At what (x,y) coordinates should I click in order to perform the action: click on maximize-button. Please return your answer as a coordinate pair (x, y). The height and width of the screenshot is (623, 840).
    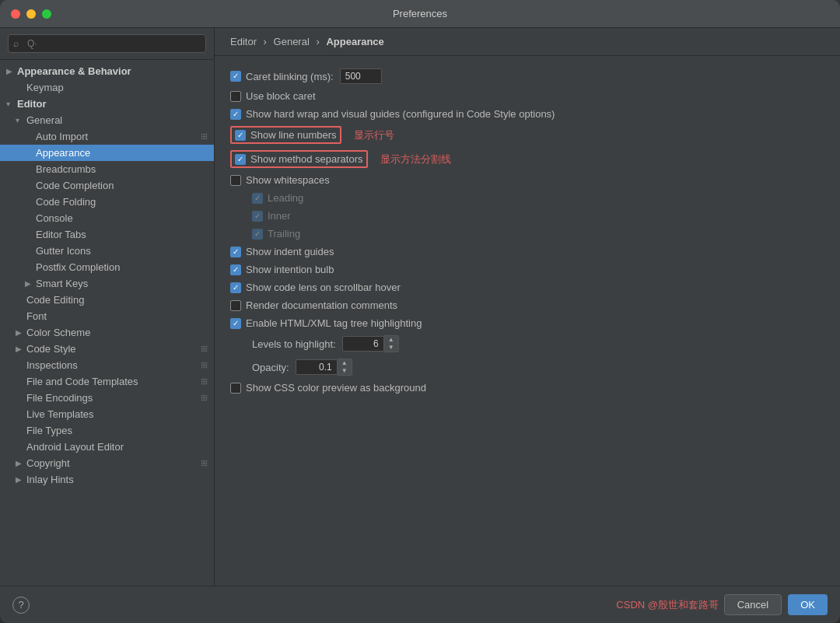
    Looking at the image, I should click on (47, 14).